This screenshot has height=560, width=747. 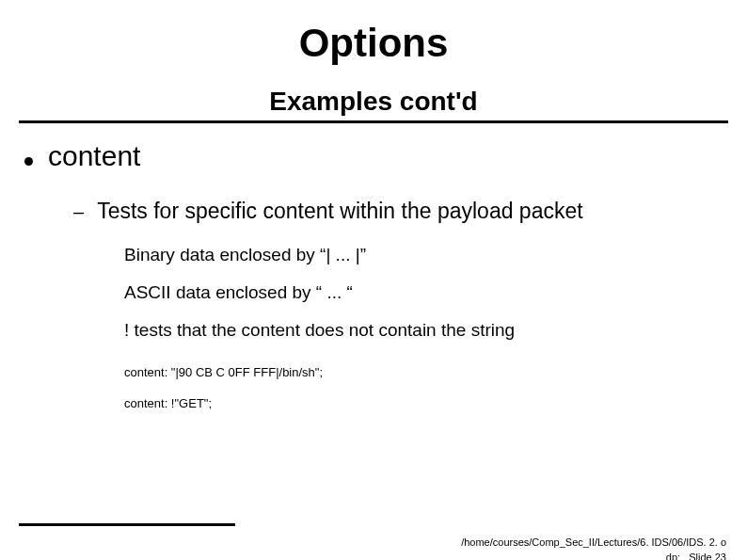 What do you see at coordinates (374, 104) in the screenshot?
I see `slide-subtitle: Examples cont'd` at bounding box center [374, 104].